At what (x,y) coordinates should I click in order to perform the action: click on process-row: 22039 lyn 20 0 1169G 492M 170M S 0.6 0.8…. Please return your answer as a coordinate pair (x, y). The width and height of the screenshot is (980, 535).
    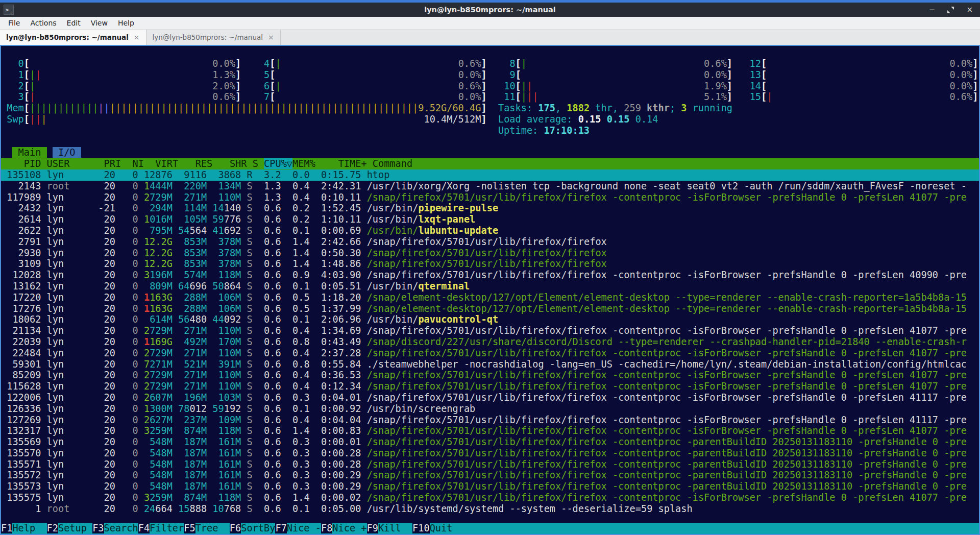
    Looking at the image, I should click on (490, 342).